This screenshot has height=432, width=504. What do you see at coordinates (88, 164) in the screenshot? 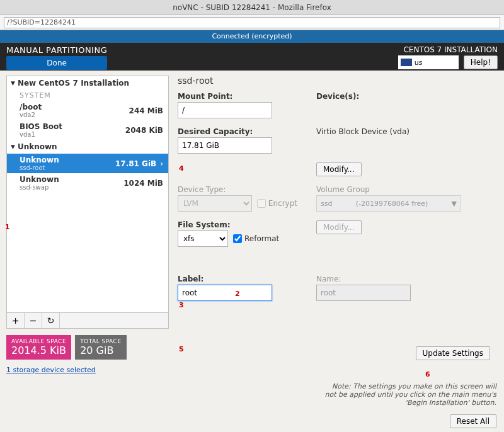
I see `tree-row-ssd-root: Unknownssd-root 17.81 GiB›` at bounding box center [88, 164].